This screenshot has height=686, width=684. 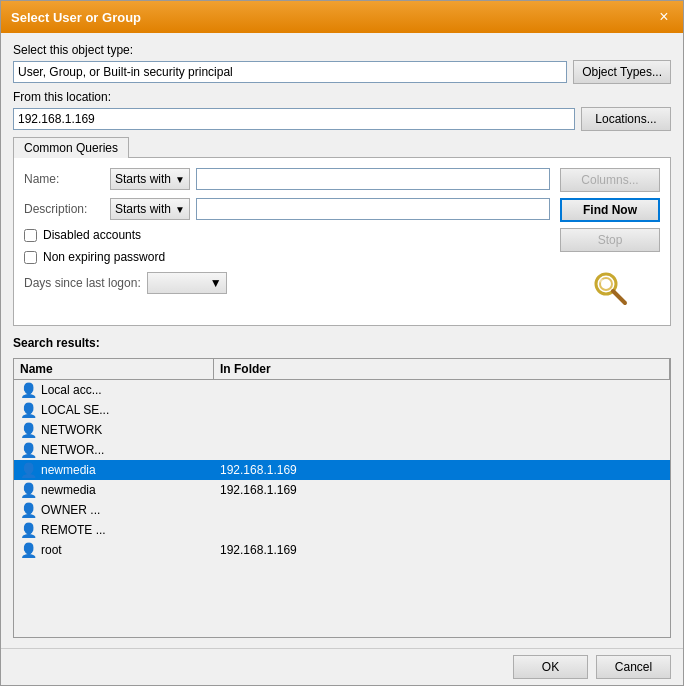 I want to click on columns-button: Columns..., so click(x=610, y=180).